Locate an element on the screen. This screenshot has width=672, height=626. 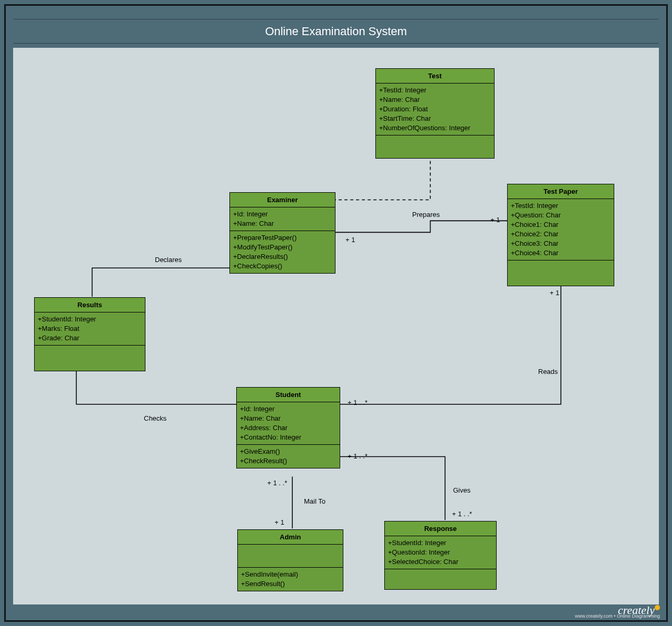
class-response: Response +StudentId: Integer +QuestionId… is located at coordinates (440, 556).